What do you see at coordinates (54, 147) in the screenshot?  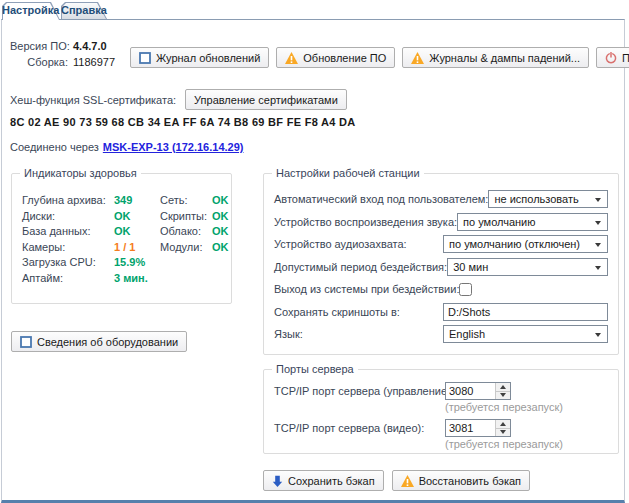 I see `connection-prefix: Соединено через` at bounding box center [54, 147].